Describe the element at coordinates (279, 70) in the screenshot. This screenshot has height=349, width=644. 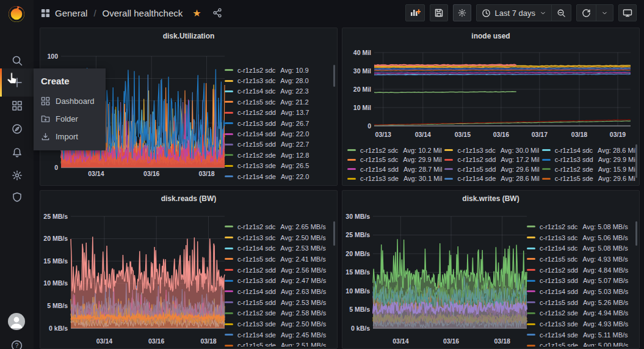
I see `legend-item: c-r1z1s2 sdcAvg: 10.9` at that location.